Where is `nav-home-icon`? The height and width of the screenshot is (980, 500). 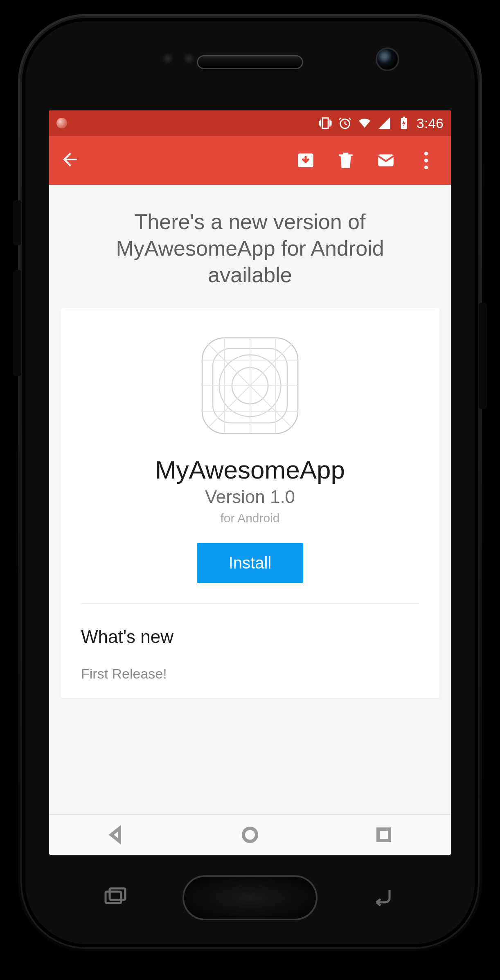
nav-home-icon is located at coordinates (250, 835).